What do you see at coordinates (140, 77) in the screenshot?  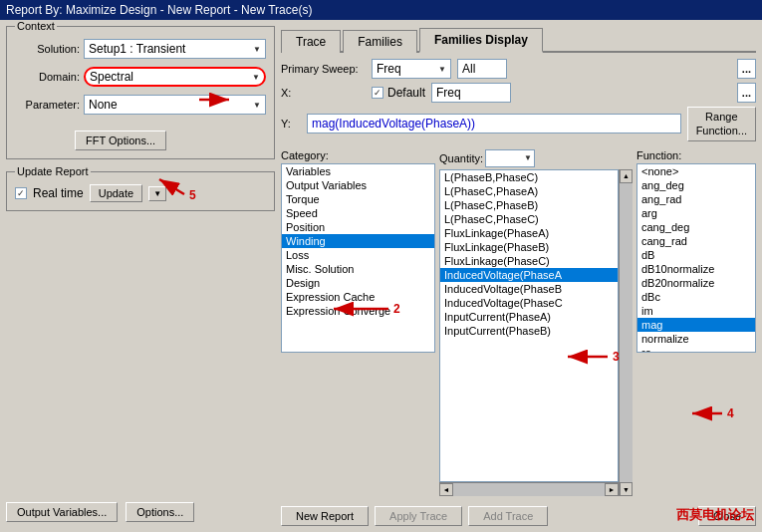 I see `domain-row: Domain: Spectral ▼` at bounding box center [140, 77].